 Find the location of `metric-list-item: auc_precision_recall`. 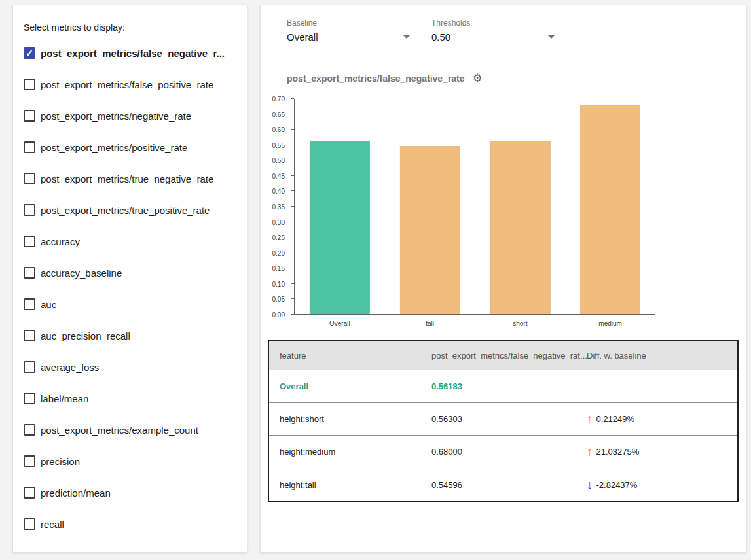

metric-list-item: auc_precision_recall is located at coordinates (130, 336).